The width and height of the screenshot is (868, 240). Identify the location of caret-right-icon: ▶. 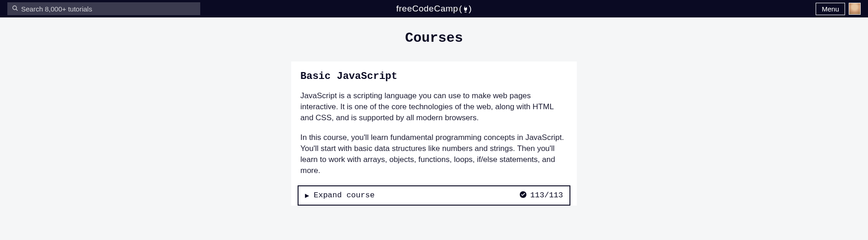
(307, 195).